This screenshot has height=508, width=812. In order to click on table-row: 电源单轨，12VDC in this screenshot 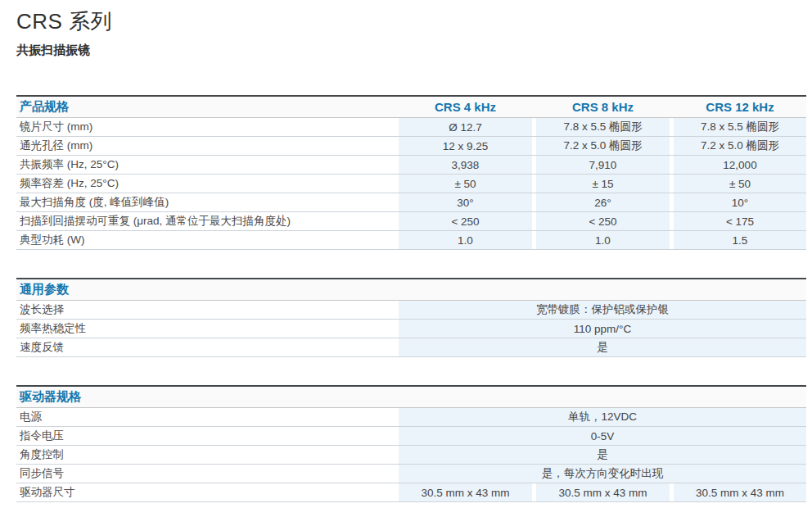, I will do `click(411, 418)`.